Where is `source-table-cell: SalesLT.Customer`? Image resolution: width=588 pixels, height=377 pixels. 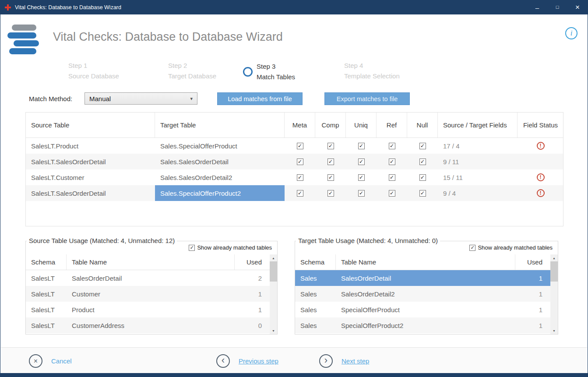 source-table-cell: SalesLT.Customer is located at coordinates (90, 177).